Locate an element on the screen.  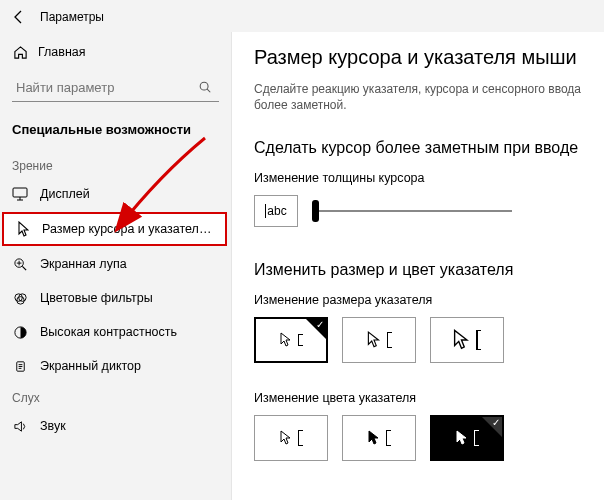
back-button is located at coordinates (19, 17).